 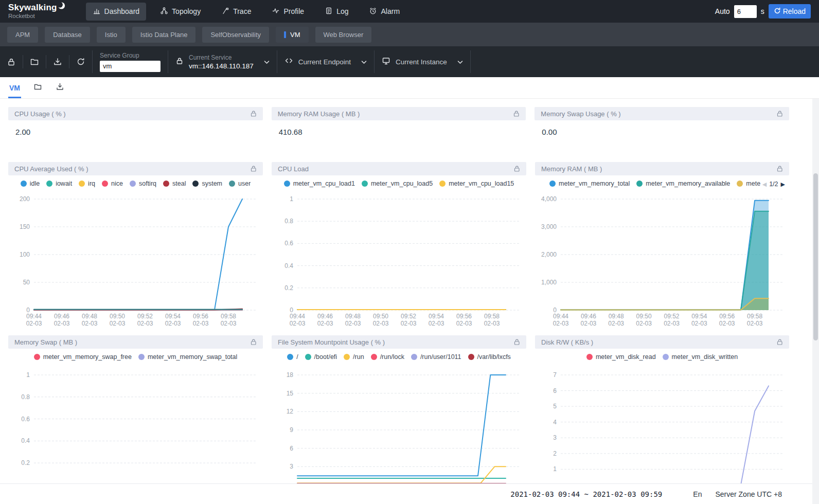 What do you see at coordinates (291, 199) in the screenshot?
I see `svg-text: 1` at bounding box center [291, 199].